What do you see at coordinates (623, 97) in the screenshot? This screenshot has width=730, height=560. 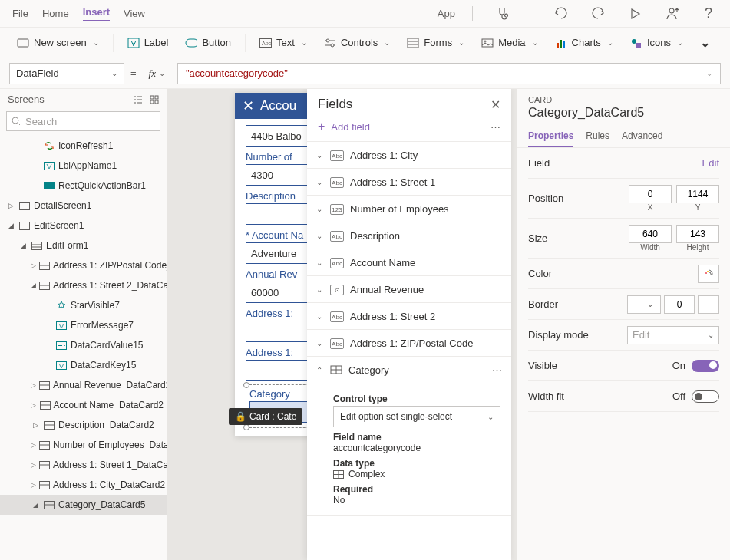 I see `card-type-label: CARD` at bounding box center [623, 97].